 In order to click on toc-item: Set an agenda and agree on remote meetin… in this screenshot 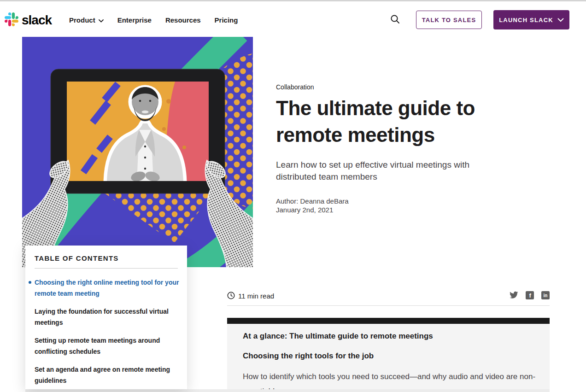, I will do `click(109, 375)`.